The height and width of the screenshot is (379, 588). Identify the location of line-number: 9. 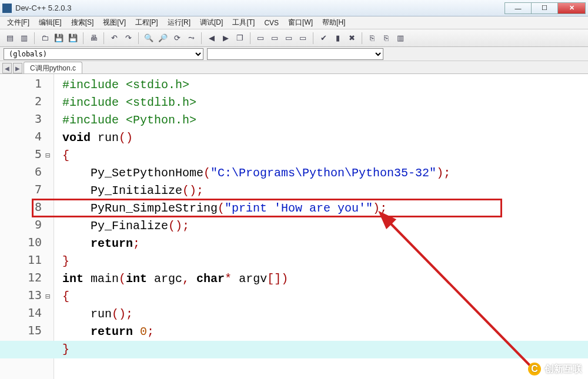
(27, 224).